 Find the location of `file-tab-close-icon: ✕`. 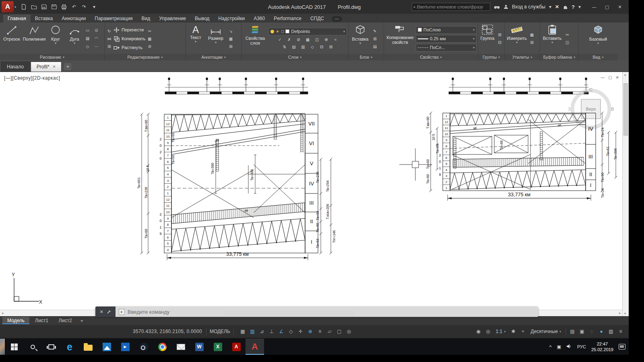

file-tab-close-icon: ✕ is located at coordinates (54, 67).